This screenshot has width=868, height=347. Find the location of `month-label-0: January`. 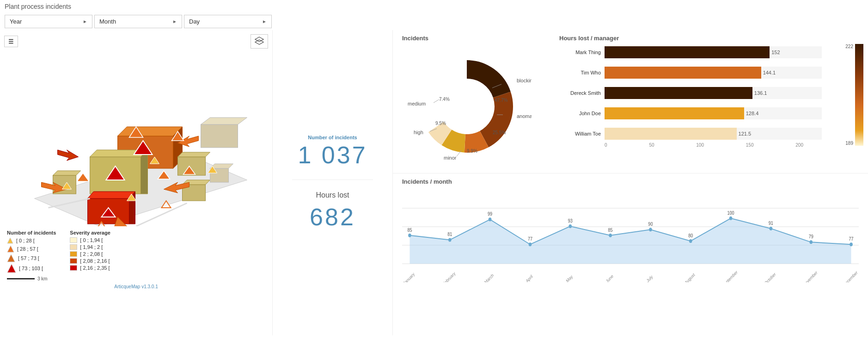

month-label-0: January is located at coordinates (409, 277).